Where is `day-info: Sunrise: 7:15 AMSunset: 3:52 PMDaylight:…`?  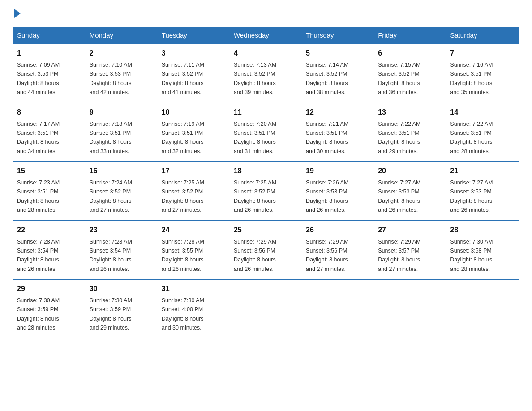
day-info: Sunrise: 7:15 AMSunset: 3:52 PMDaylight:… is located at coordinates (399, 79).